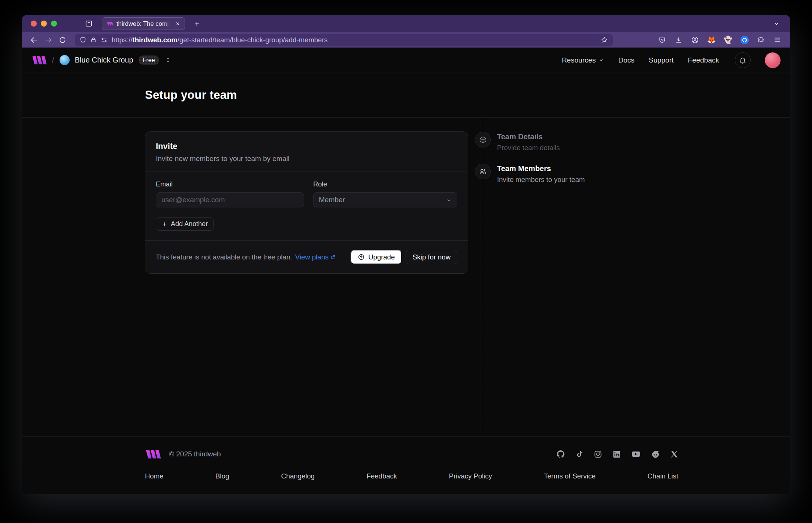  Describe the element at coordinates (104, 40) in the screenshot. I see `permissions-icon` at that location.